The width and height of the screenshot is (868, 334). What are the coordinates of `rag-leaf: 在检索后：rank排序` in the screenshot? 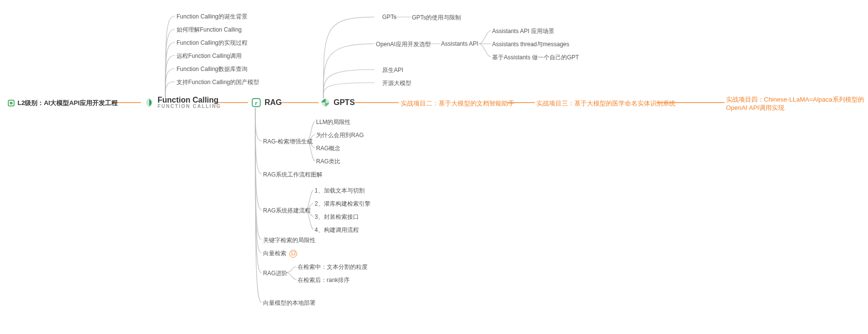 It's located at (324, 280).